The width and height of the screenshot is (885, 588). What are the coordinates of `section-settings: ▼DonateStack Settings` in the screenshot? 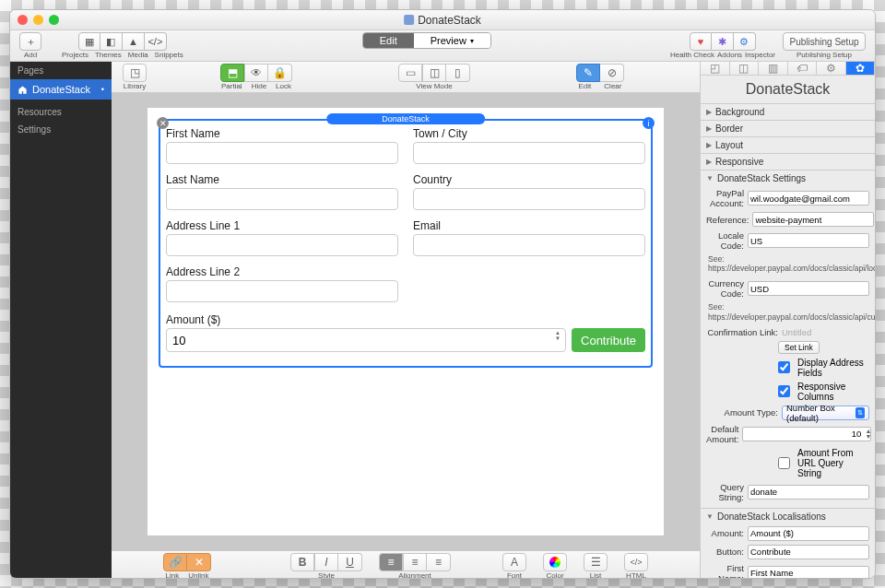 It's located at (787, 178).